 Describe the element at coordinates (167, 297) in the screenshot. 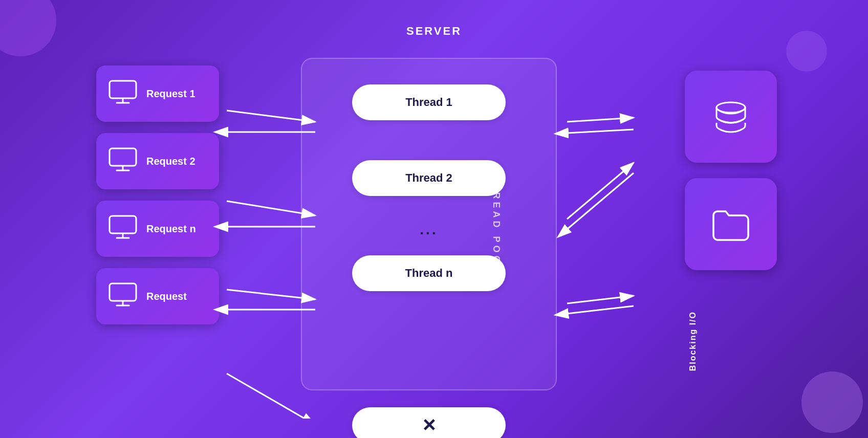

I see `request-label-rejected: Request` at that location.